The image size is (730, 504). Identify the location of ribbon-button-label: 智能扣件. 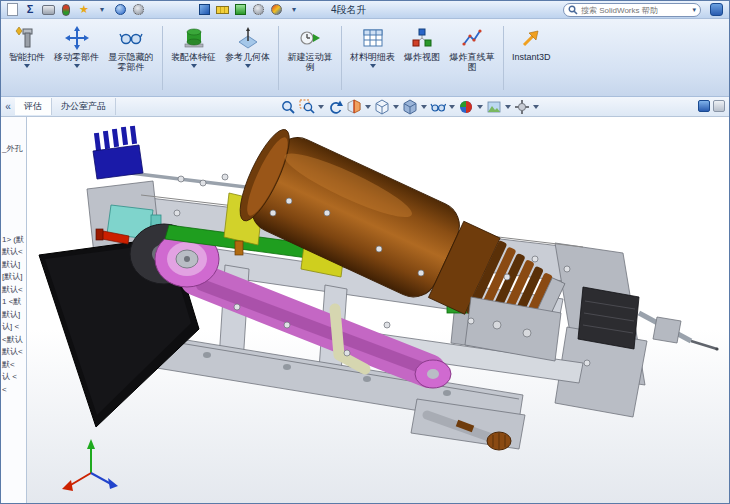
(27, 57).